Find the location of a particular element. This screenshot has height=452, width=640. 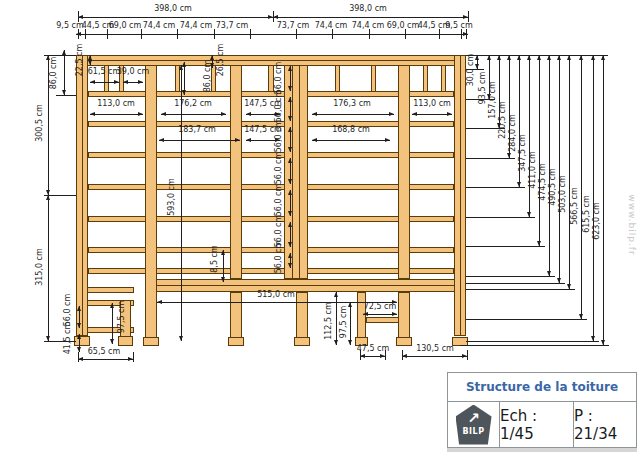

dim-label: 515,0 cm is located at coordinates (276, 295).